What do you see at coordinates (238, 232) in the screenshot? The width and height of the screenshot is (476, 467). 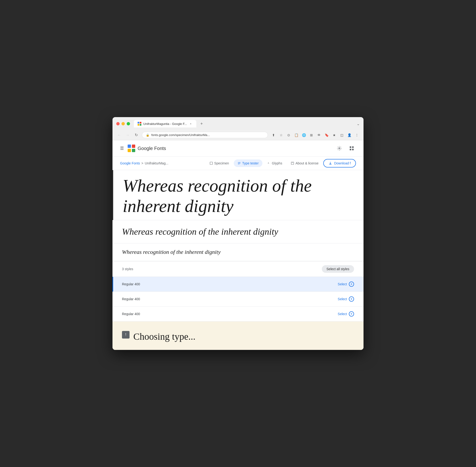 I see `preview-medium-row: Whereas recognition of the inherent dign…` at bounding box center [238, 232].